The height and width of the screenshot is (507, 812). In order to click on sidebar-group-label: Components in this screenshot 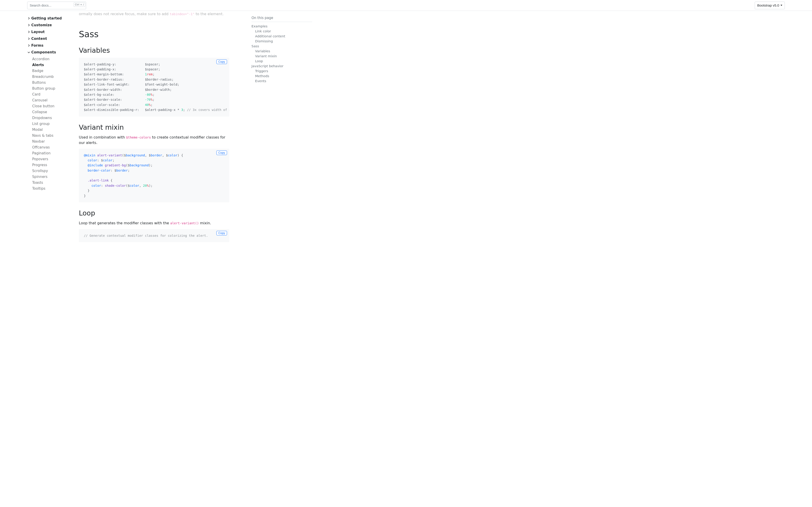, I will do `click(44, 52)`.